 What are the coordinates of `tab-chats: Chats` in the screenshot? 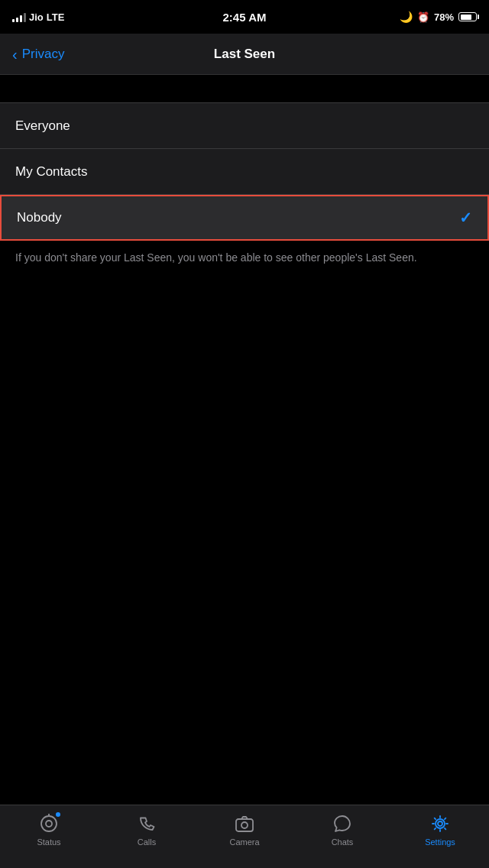 It's located at (342, 830).